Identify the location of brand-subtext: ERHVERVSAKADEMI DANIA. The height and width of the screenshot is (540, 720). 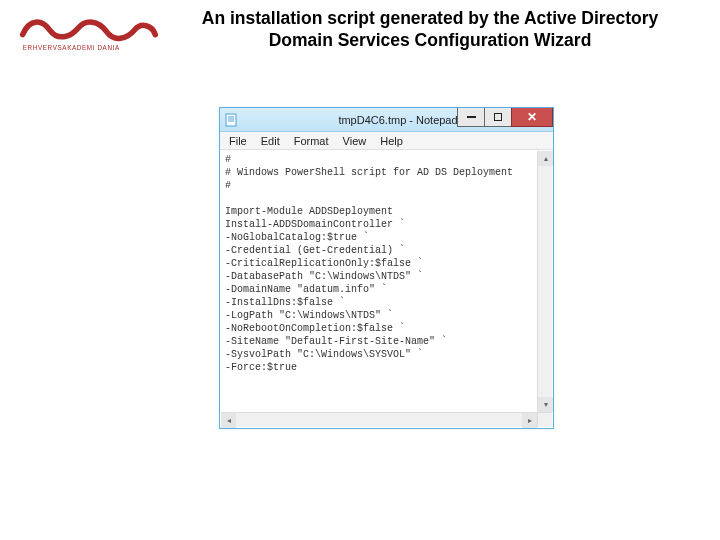
(72, 48).